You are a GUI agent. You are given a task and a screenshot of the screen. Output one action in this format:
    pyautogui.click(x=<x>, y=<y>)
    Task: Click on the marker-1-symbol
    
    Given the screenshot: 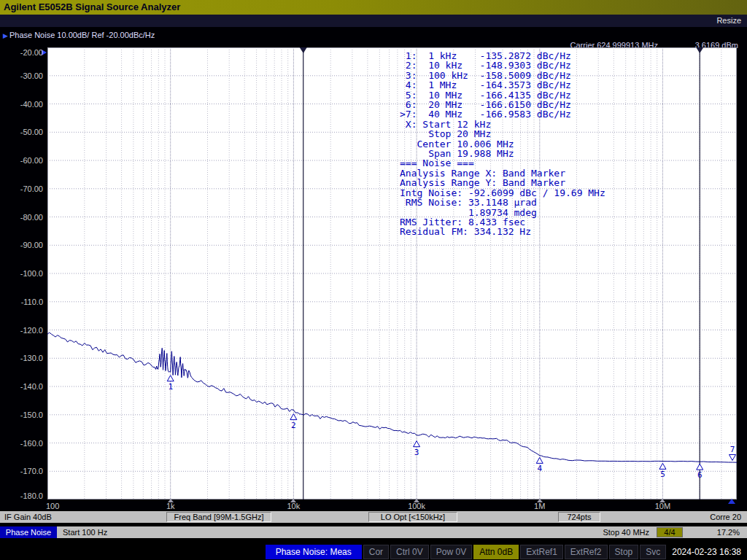 What is the action you would take?
    pyautogui.click(x=171, y=378)
    